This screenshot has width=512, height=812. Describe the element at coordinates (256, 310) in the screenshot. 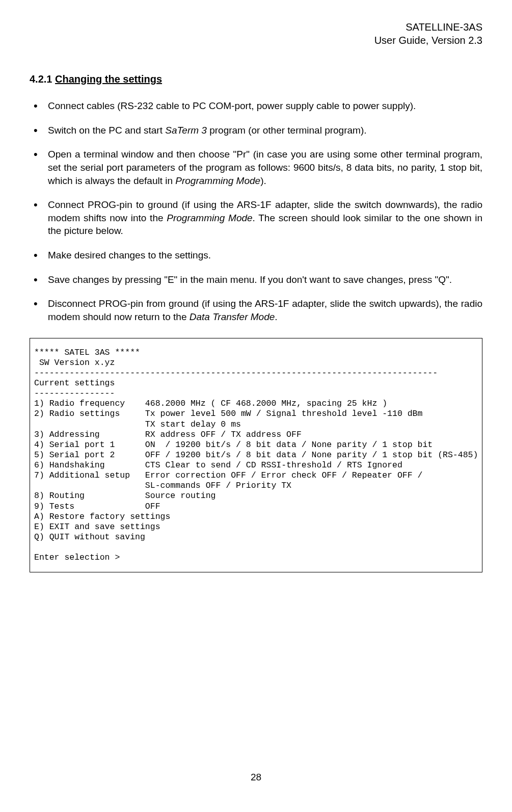

I see `list-item: Disconnect PROG-pin from ground (if usin…` at that location.